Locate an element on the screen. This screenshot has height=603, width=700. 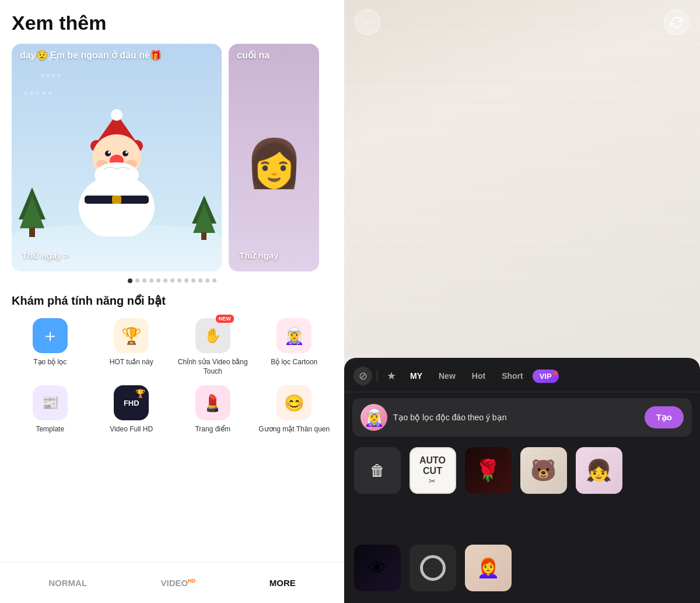
template-icon: 📰 is located at coordinates (50, 403).